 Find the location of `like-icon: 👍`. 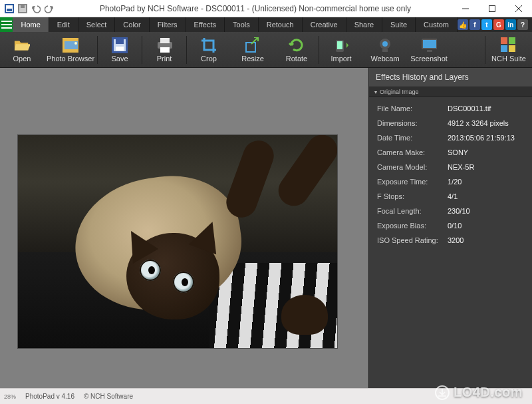

like-icon: 👍 is located at coordinates (463, 25).